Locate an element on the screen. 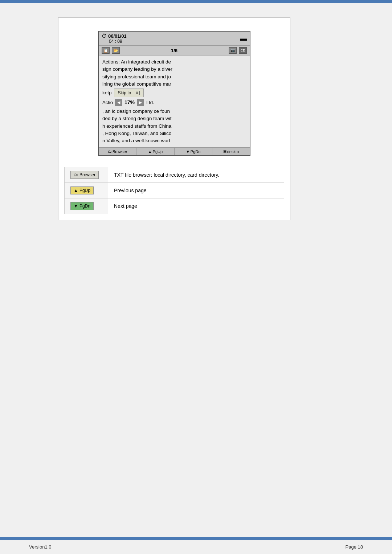  skip-to-row: ketp Skip to ⊟ is located at coordinates (174, 93).